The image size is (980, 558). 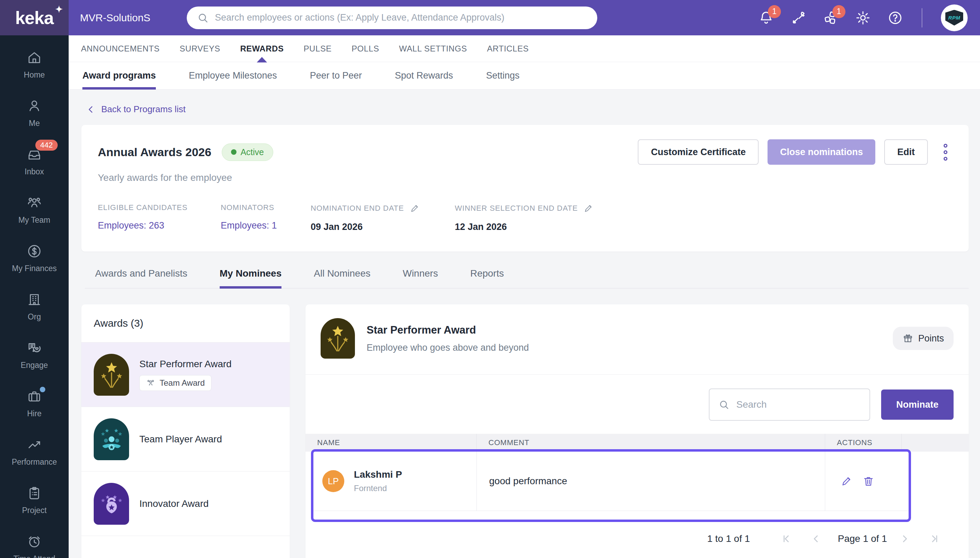 I want to click on nominee-role: Forntend, so click(x=378, y=488).